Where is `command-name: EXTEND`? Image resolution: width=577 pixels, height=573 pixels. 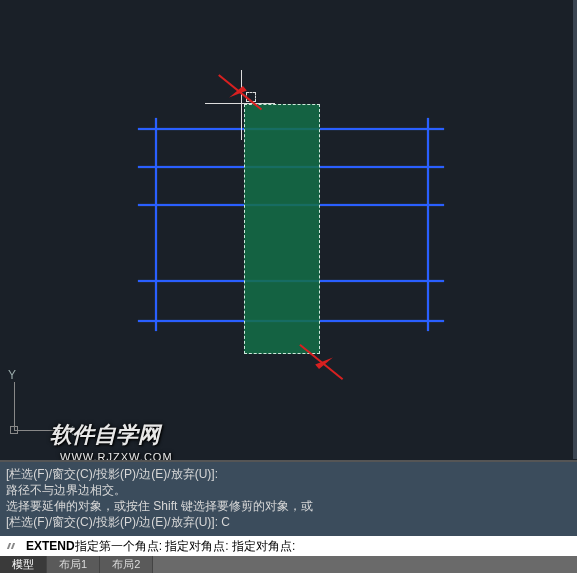
command-name: EXTEND is located at coordinates (50, 546).